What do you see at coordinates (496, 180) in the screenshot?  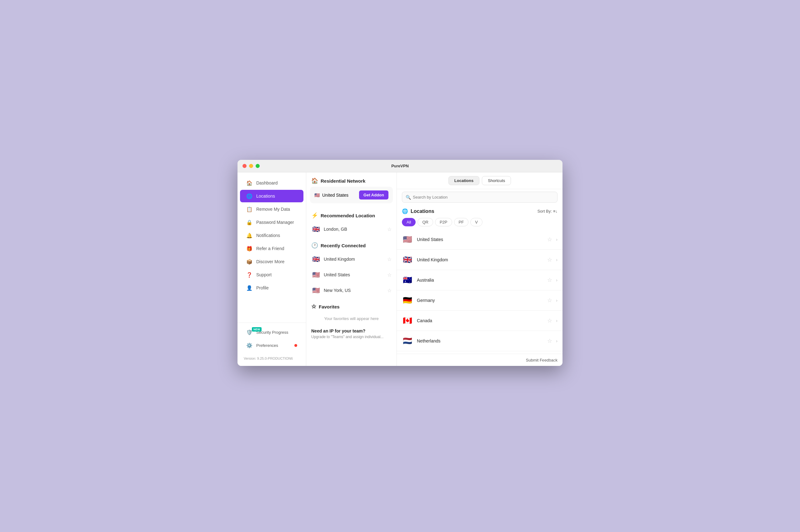 I see `tab-shortcuts: Shortcuts` at bounding box center [496, 180].